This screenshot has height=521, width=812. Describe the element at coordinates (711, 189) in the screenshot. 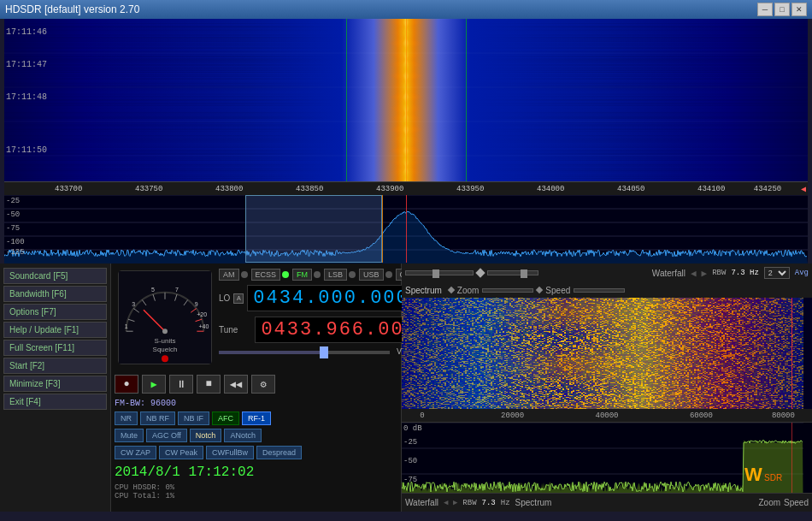

I see `freq-label-9: 434100` at that location.